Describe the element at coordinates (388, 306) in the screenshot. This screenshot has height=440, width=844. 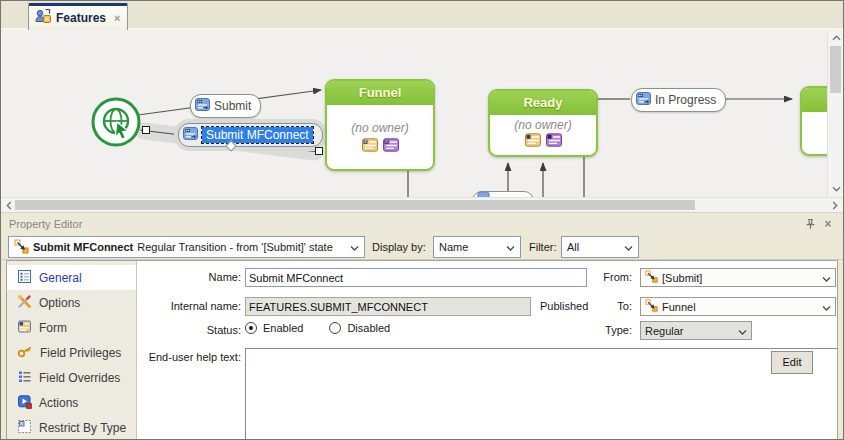
I see `internal-name-input` at that location.